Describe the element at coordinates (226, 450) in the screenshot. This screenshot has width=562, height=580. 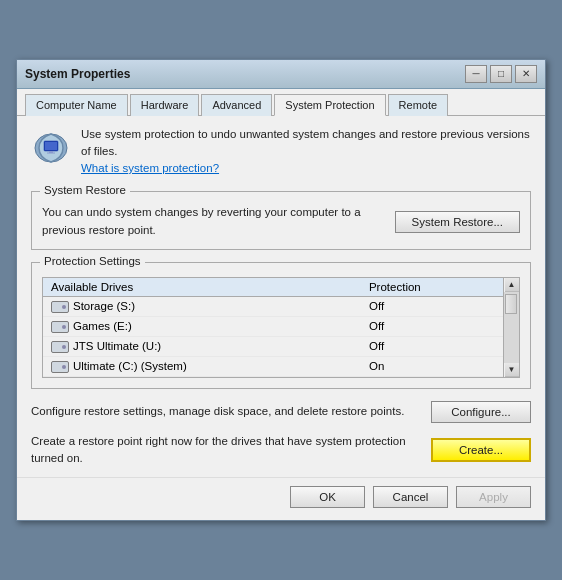
I see `create-text: Create a restore point right now for the…` at that location.